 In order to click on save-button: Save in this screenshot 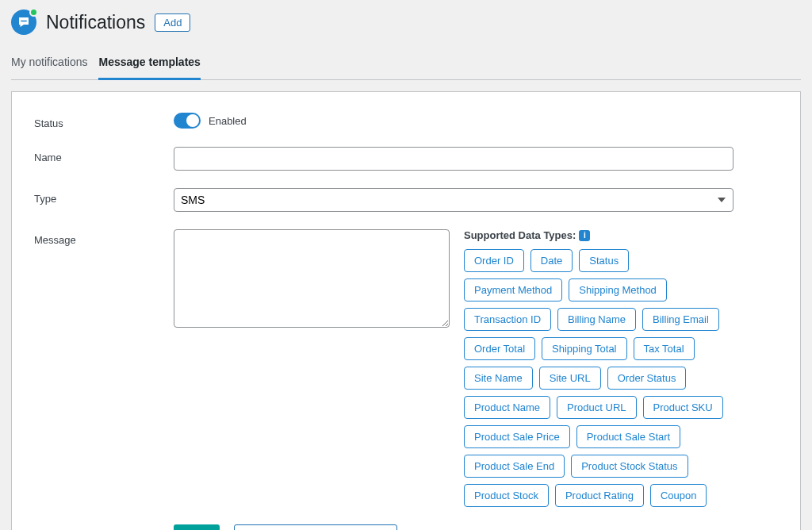, I will do `click(197, 527)`.